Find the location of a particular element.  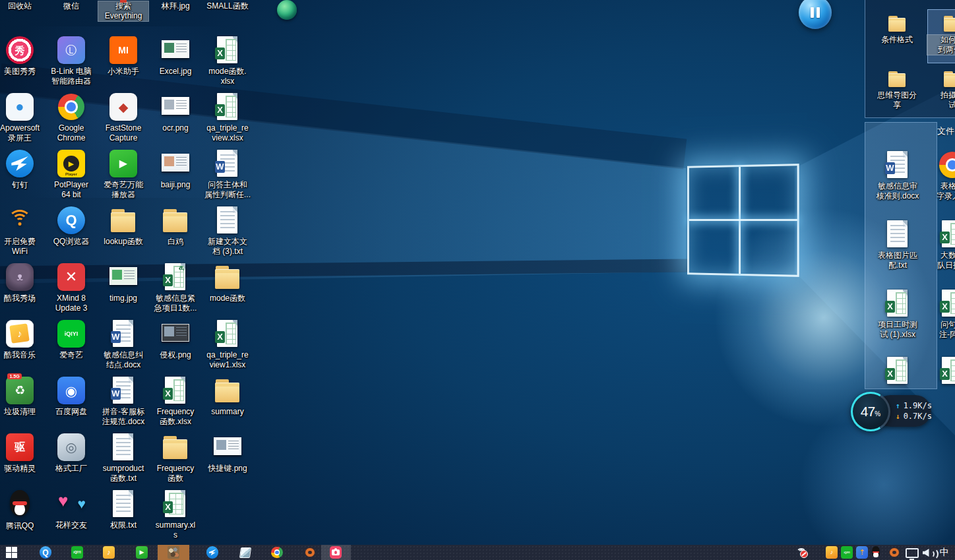

desktop-icon-blink-router: ⓁB-Link 电脑智能路由器 is located at coordinates (71, 61).